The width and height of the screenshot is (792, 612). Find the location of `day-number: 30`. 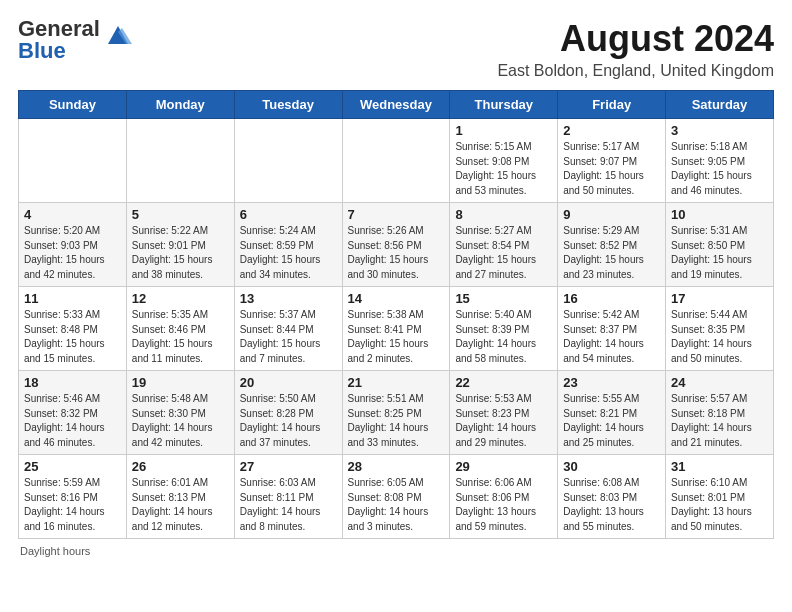

day-number: 30 is located at coordinates (612, 466).